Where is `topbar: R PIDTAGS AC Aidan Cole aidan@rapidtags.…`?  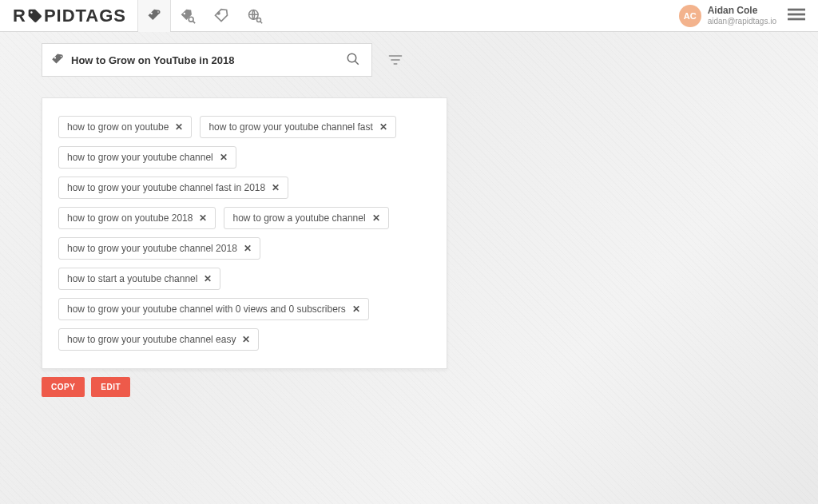
topbar: R PIDTAGS AC Aidan Cole aidan@rapidtags.… is located at coordinates (409, 16).